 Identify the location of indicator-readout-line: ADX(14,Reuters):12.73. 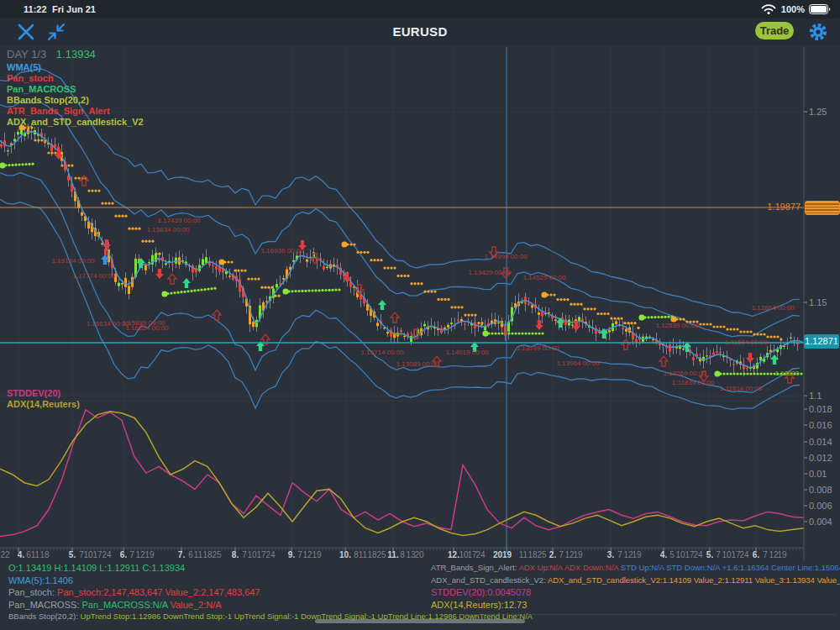
(635, 605).